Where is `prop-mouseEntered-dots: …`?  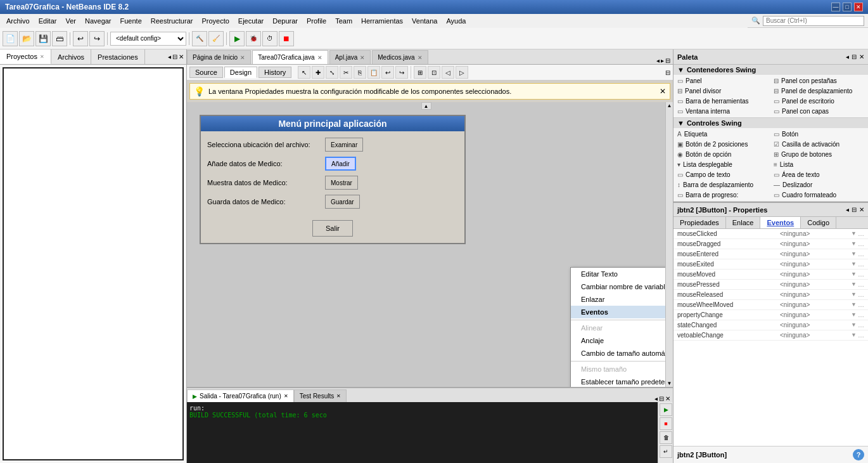 prop-mouseEntered-dots: … is located at coordinates (861, 254).